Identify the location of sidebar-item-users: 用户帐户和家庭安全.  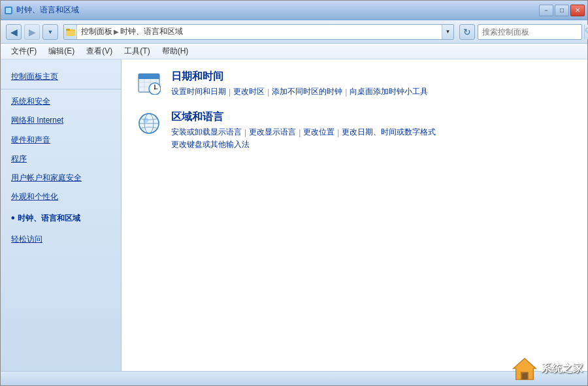
(61, 178).